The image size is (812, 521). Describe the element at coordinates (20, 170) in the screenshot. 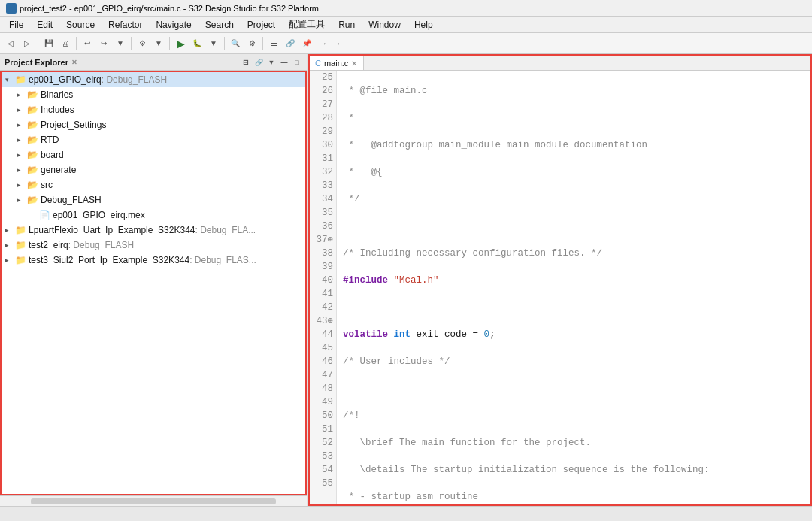

I see `expand-generate-icon` at that location.